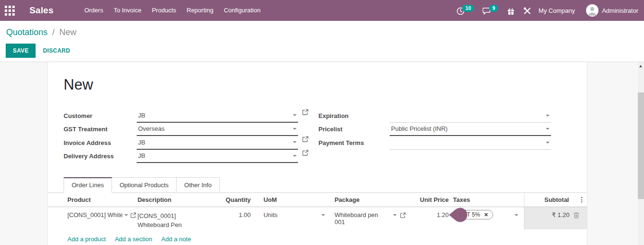 Image resolution: width=644 pixels, height=245 pixels. I want to click on delivery-address-label: Delivery Address, so click(100, 156).